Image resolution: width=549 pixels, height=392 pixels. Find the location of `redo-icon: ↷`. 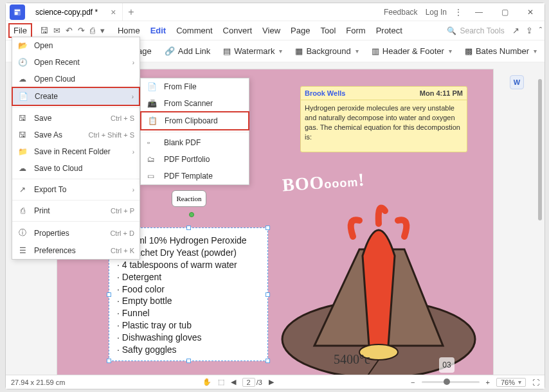

redo-icon: ↷ is located at coordinates (81, 31).